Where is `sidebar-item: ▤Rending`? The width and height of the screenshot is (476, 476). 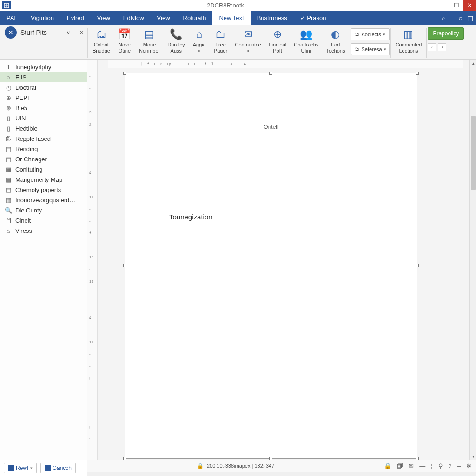
sidebar-item: ▤Rending is located at coordinates (44, 149).